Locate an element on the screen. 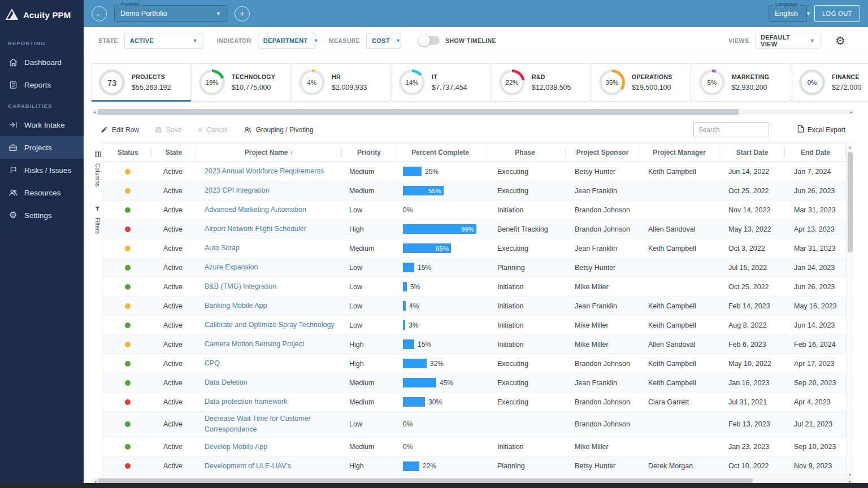 Image resolution: width=868 pixels, height=488 pixels. table-row: ActiveCamera Motion Sensing ProjectHigh1… is located at coordinates (475, 345).